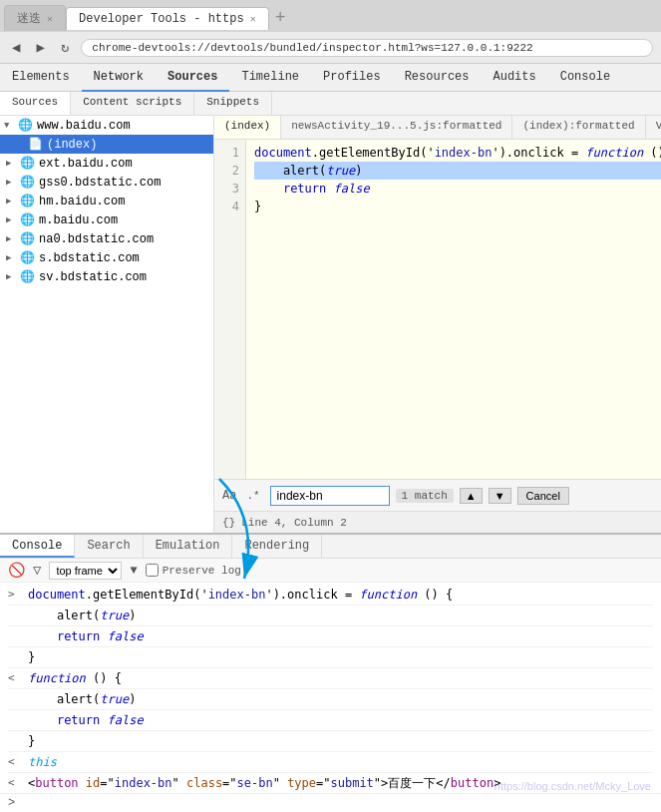  Describe the element at coordinates (331, 571) in the screenshot. I see `console-toolbar: 🚫 ▽ top frame ▼ Preserve log` at that location.